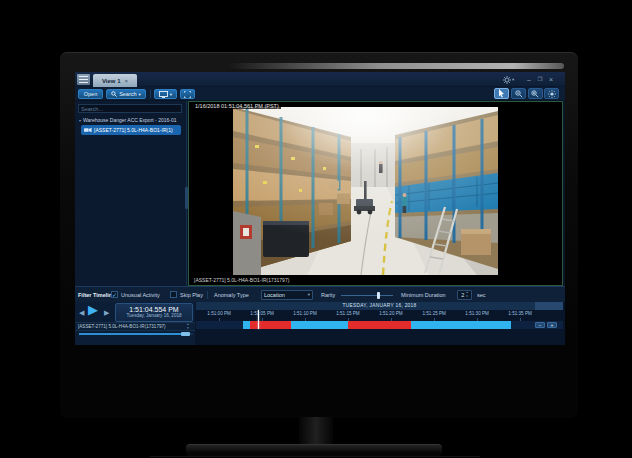  What do you see at coordinates (122, 326) in the screenshot?
I see `timeline-camera-row-label: [ASSET-2771] 5.0L-H4A-BO1-IR(1731797)` at bounding box center [122, 326].